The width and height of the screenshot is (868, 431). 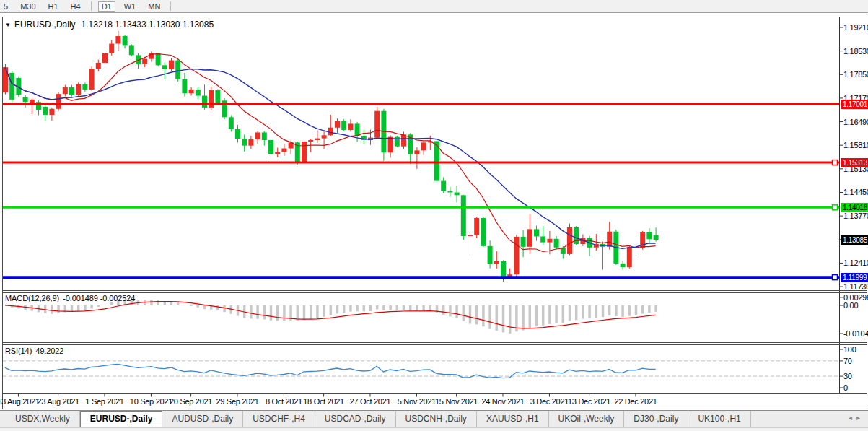 What do you see at coordinates (854, 277) in the screenshot?
I see `hline-price-badge: 1.11999` at bounding box center [854, 277].